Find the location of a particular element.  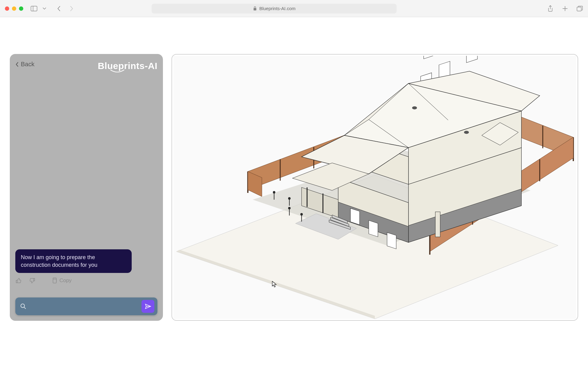

chat-input-bar is located at coordinates (86, 306).